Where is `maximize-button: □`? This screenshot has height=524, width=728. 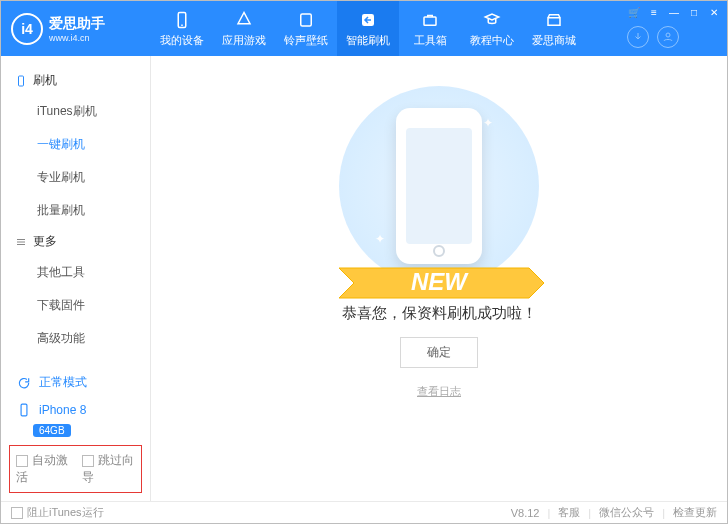
maximize-button: □ is located at coordinates (694, 12).